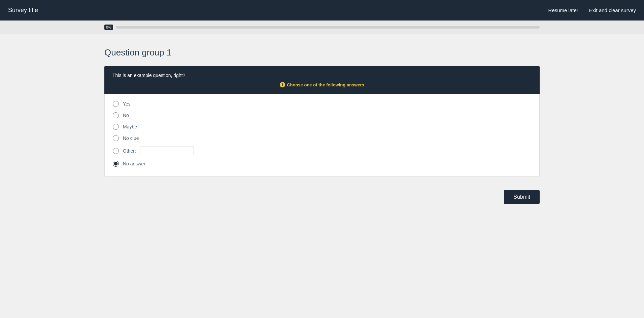 Image resolution: width=644 pixels, height=318 pixels. Describe the element at coordinates (322, 115) in the screenshot. I see `option-no: No` at that location.